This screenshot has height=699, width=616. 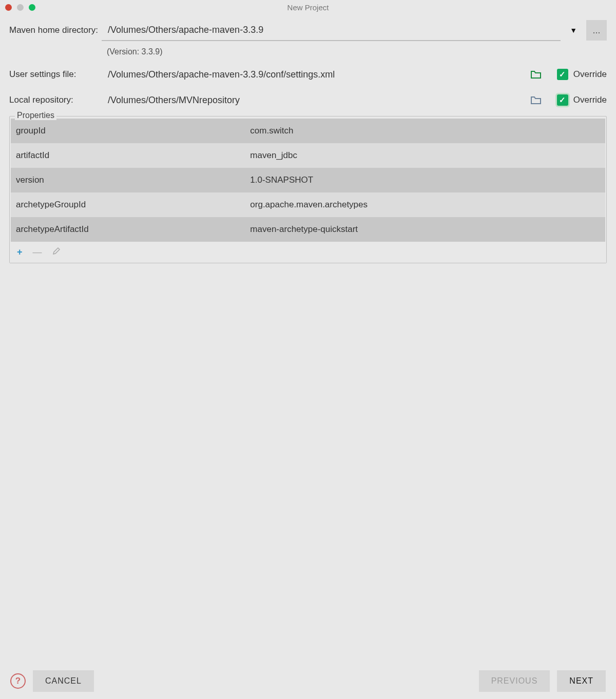 What do you see at coordinates (308, 253) in the screenshot?
I see `properties-toolbar: + —` at bounding box center [308, 253].